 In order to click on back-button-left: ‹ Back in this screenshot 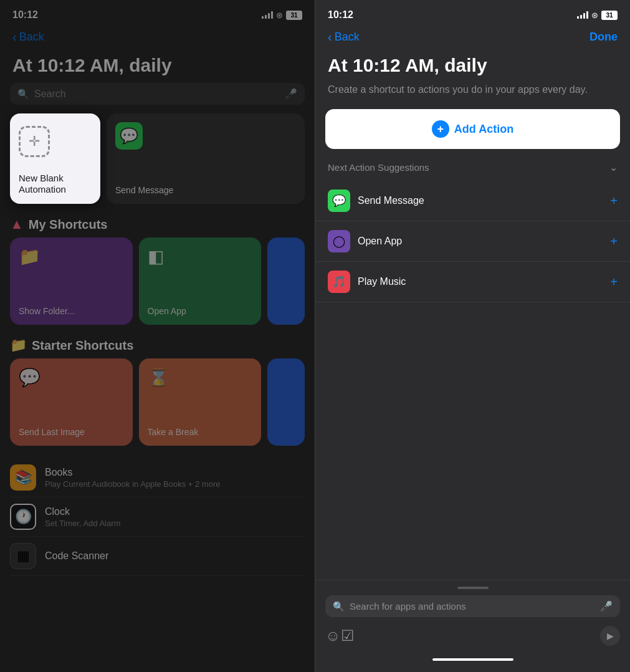, I will do `click(29, 37)`.